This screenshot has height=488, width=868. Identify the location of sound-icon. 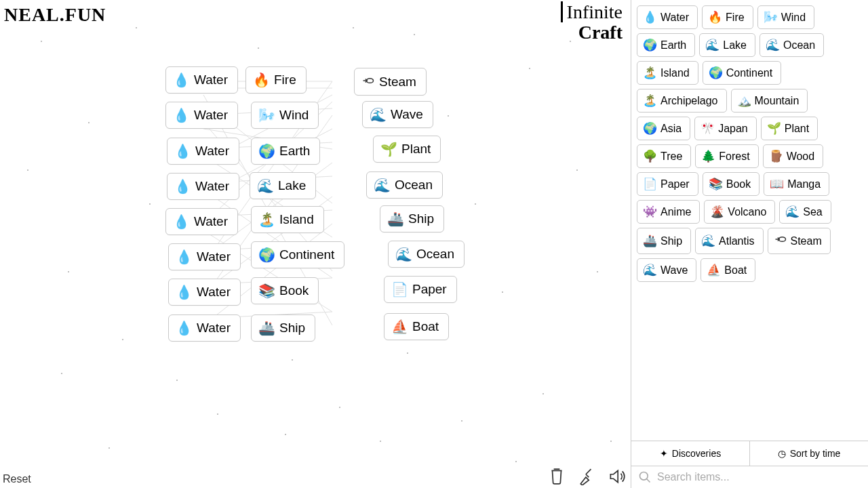
(616, 476).